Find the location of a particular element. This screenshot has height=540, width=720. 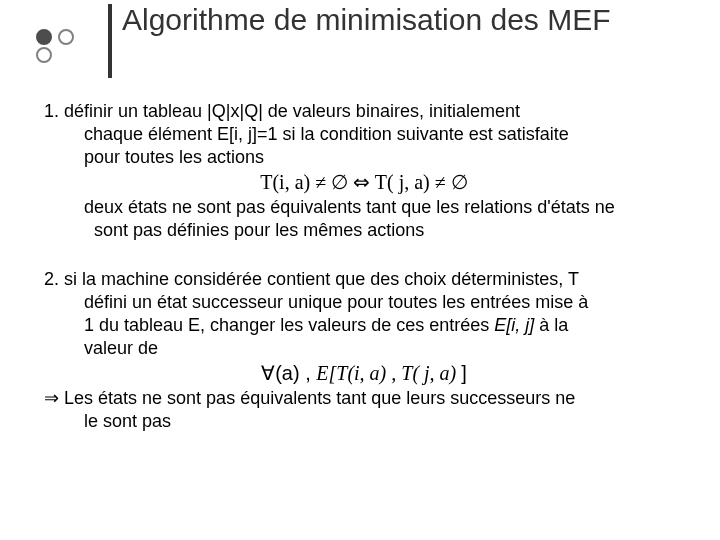

step-2-line2: défini un état successeur unique pour to… is located at coordinates (336, 302).